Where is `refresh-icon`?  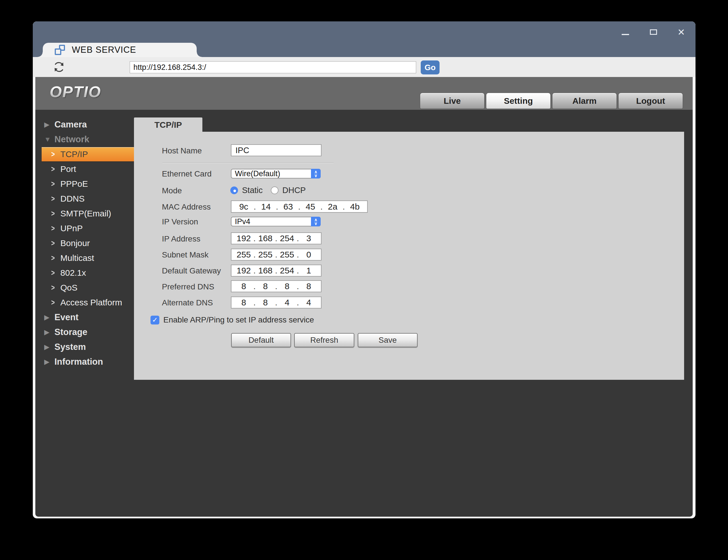
refresh-icon is located at coordinates (59, 67).